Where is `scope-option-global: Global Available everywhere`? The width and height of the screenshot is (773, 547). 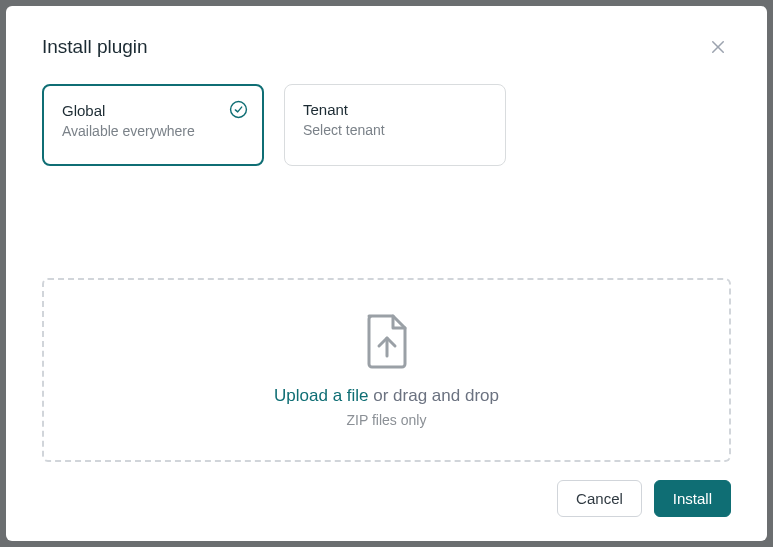 scope-option-global: Global Available everywhere is located at coordinates (153, 125).